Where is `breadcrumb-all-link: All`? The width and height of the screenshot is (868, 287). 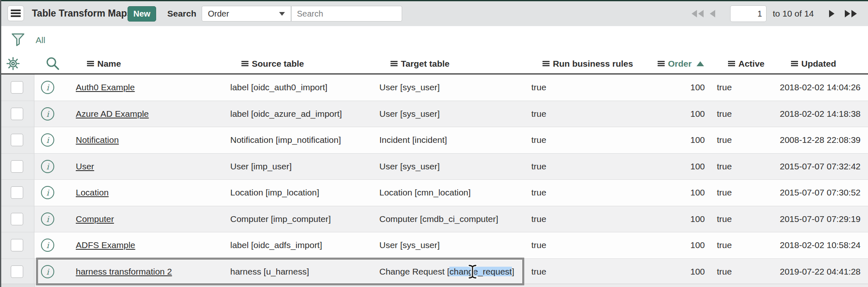
breadcrumb-all-link: All is located at coordinates (41, 40).